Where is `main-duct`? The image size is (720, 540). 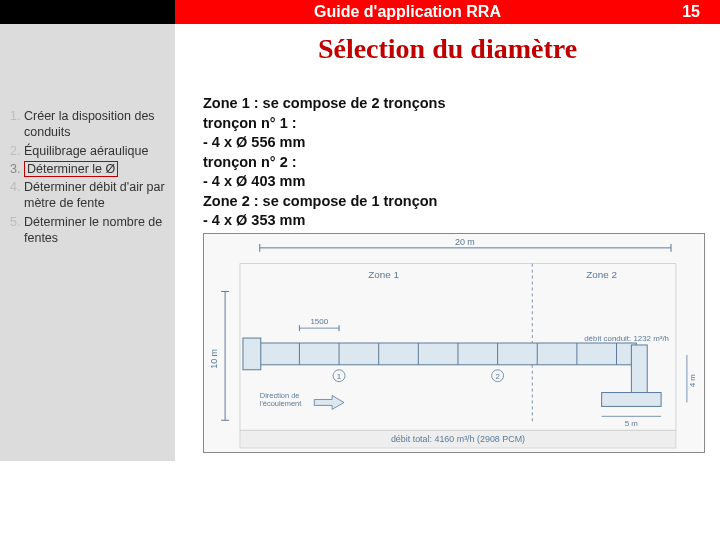
main-duct is located at coordinates (448, 354).